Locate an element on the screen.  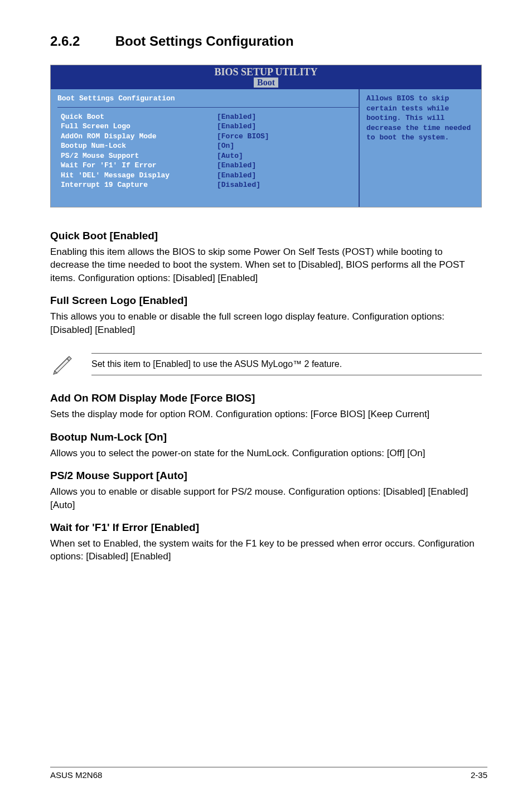
bios-body: Boot Settings Configuration Quick Boot[E… is located at coordinates (266, 148).